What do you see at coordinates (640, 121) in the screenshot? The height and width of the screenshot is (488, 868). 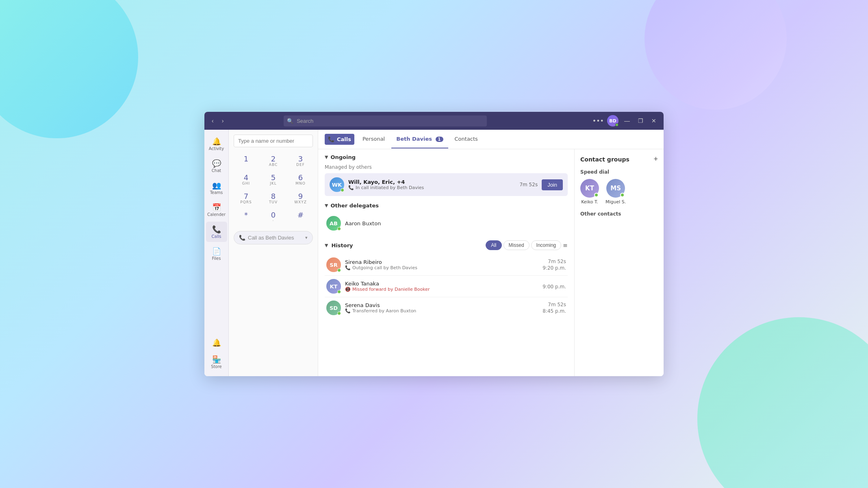 I see `maximize-button: ❐` at bounding box center [640, 121].